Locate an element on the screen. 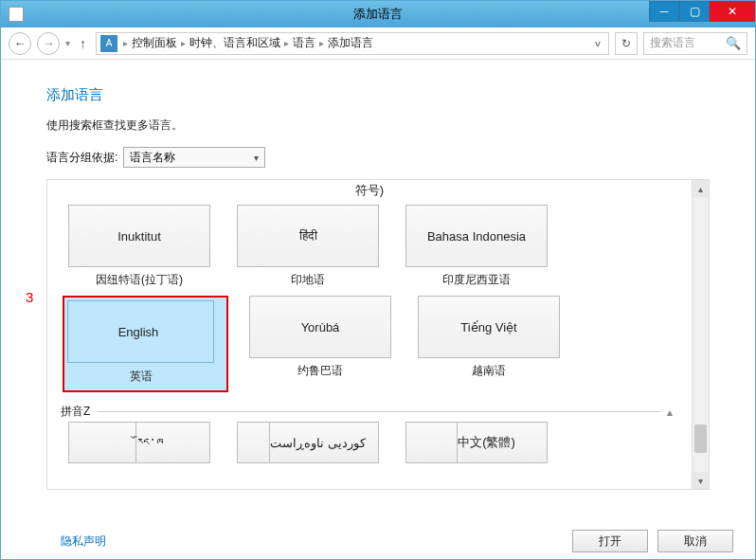  language-item: کوردیی ناوەڕاست is located at coordinates (308, 443).